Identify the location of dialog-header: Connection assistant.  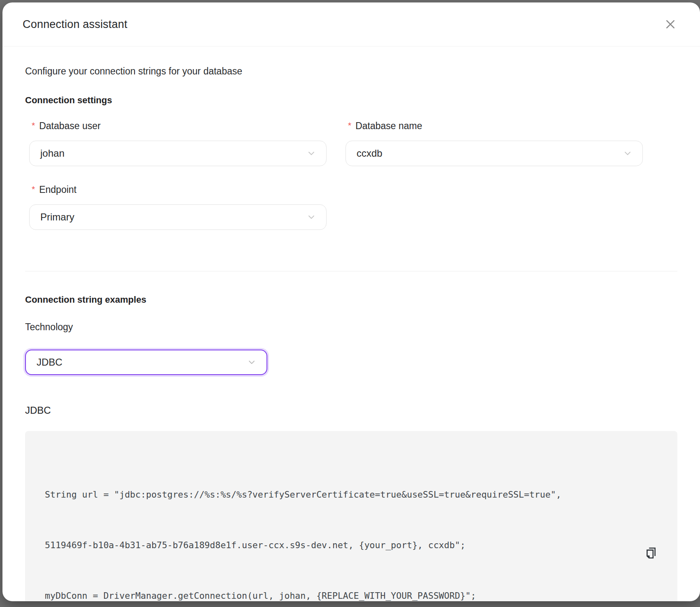
(351, 25).